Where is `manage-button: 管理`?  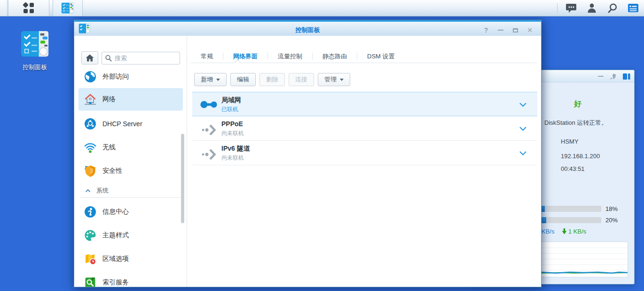 manage-button: 管理 is located at coordinates (334, 80).